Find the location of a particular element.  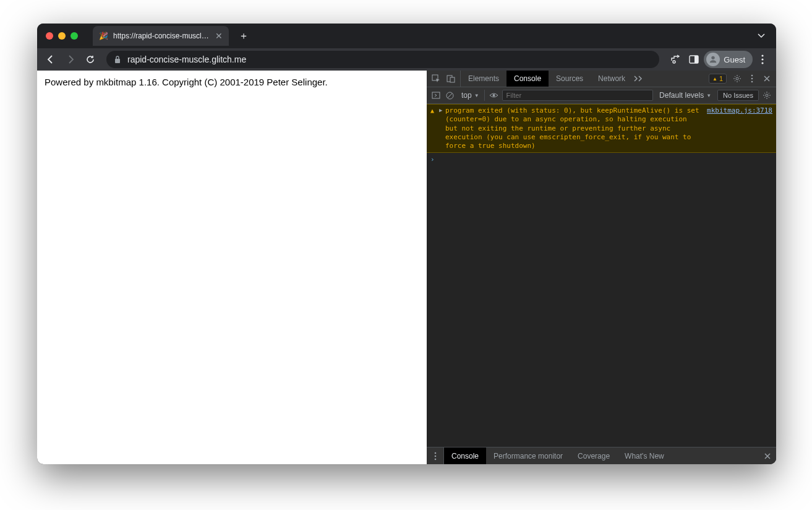

close-window-button is located at coordinates (49, 36).